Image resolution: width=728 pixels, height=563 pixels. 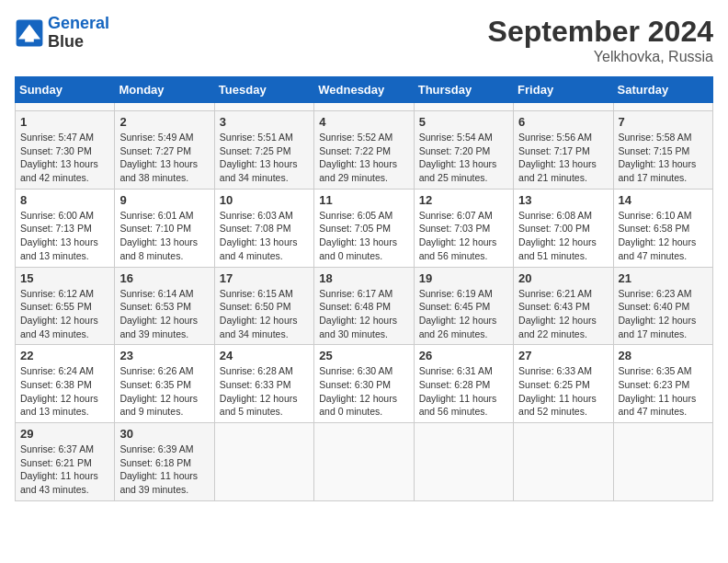 I want to click on day-number: 1, so click(x=64, y=121).